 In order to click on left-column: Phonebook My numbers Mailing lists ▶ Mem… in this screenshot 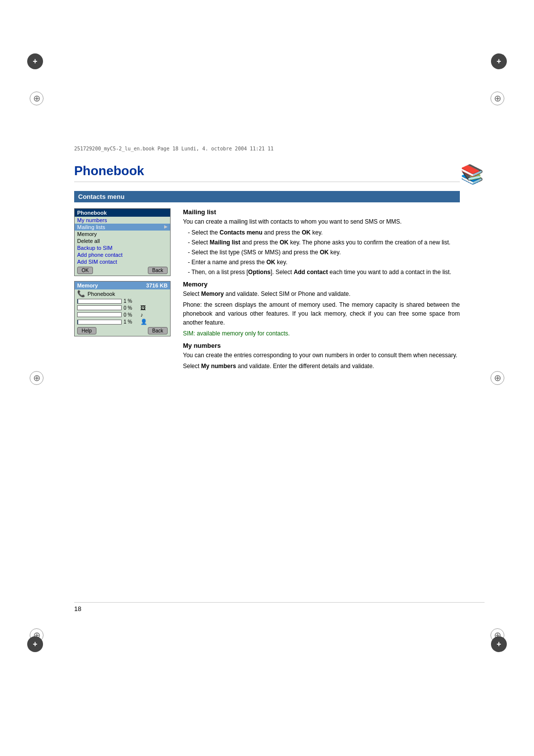, I will do `click(124, 290)`.